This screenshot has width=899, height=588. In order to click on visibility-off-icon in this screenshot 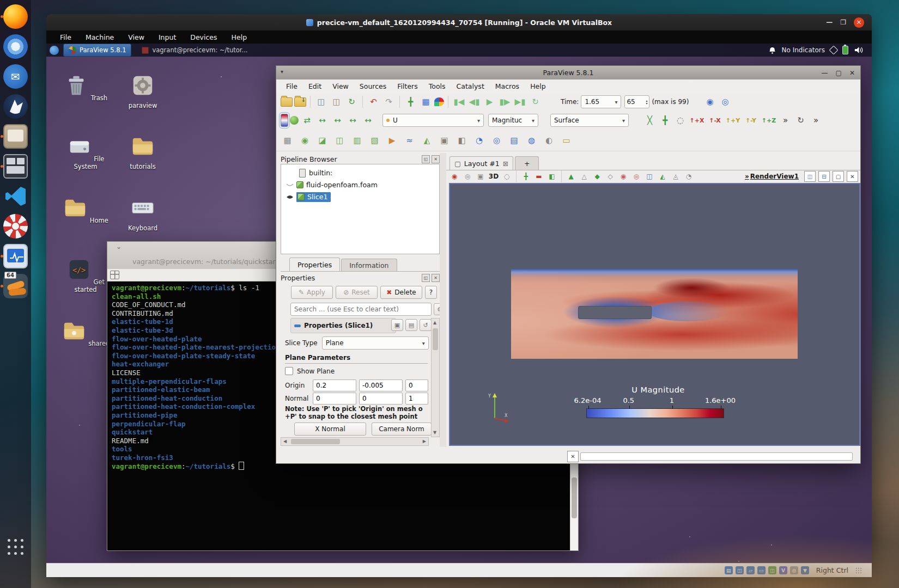, I will do `click(290, 185)`.